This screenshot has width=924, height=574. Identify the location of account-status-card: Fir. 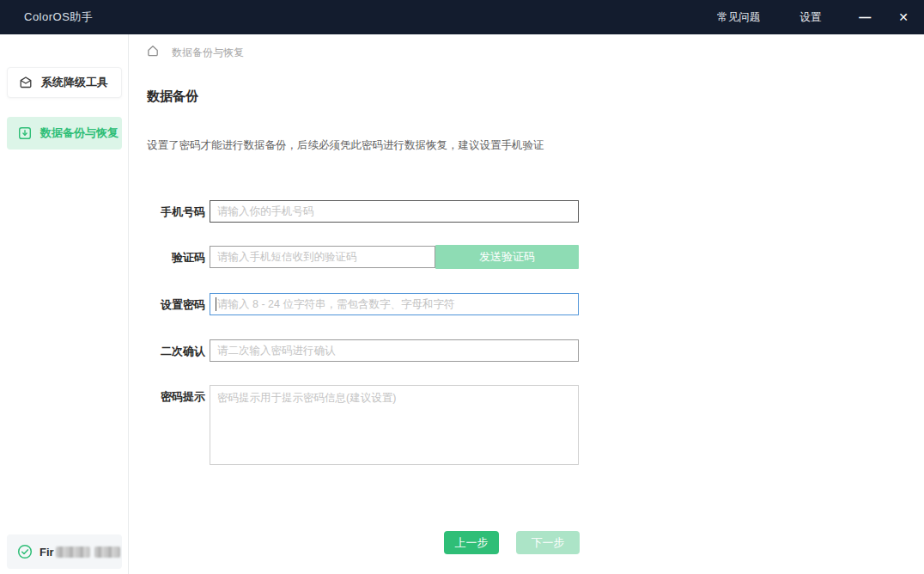
(64, 552).